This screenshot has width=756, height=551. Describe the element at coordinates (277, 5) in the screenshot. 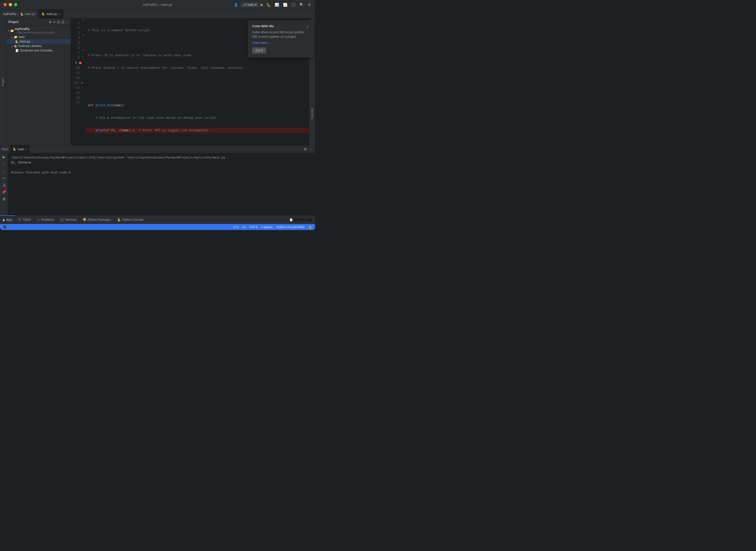

I see `coverage-button: 📊` at that location.